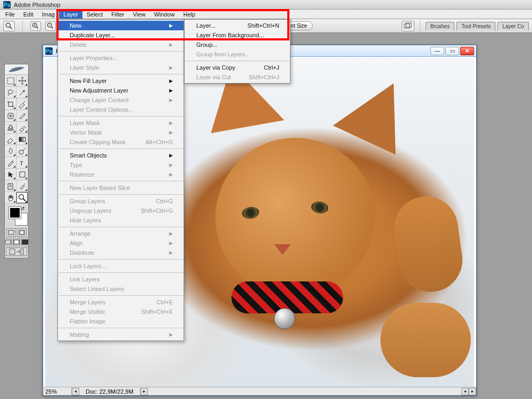  I want to click on foreground-color-swatch, so click(15, 213).